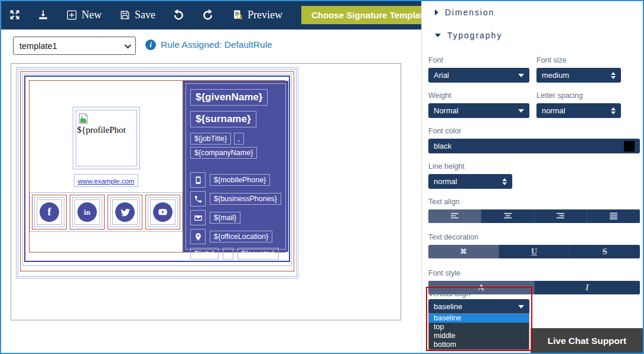 The height and width of the screenshot is (354, 644). What do you see at coordinates (534, 252) in the screenshot?
I see `underline-icon: U` at bounding box center [534, 252].